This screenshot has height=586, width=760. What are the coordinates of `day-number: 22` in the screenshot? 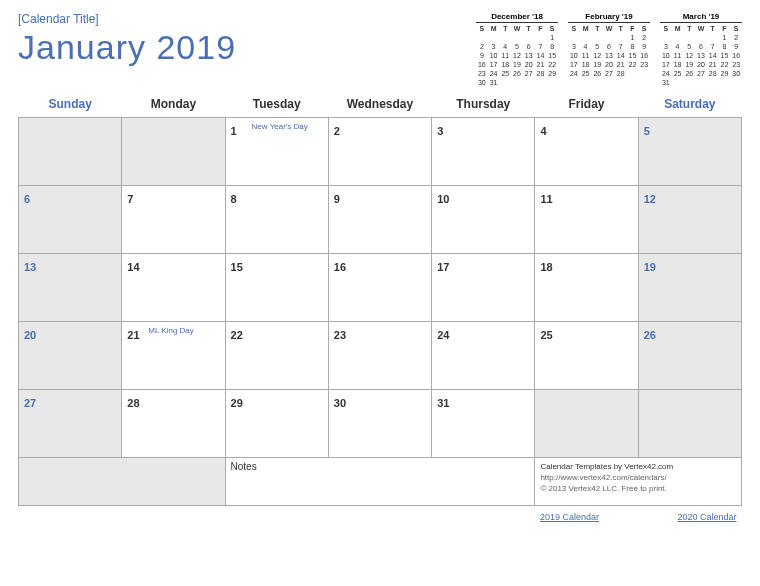 It's located at (237, 335).